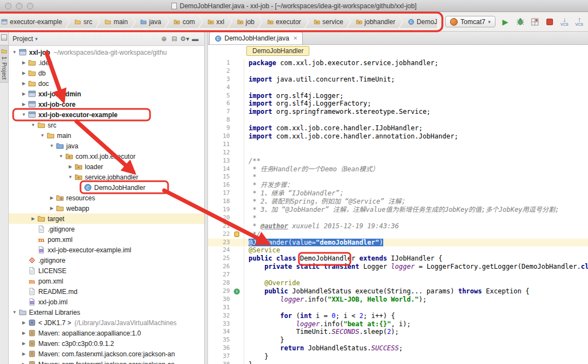 The height and width of the screenshot is (364, 588). What do you see at coordinates (470, 22) in the screenshot?
I see `run-configuration-select: Tomcat7 ▾` at bounding box center [470, 22].